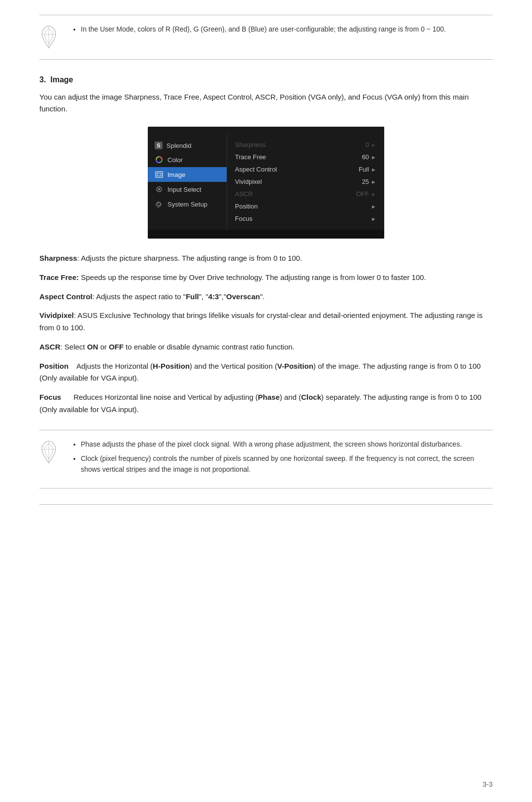 The height and width of the screenshot is (802, 532). Describe the element at coordinates (159, 145) in the screenshot. I see `splendid-icon: S` at that location.